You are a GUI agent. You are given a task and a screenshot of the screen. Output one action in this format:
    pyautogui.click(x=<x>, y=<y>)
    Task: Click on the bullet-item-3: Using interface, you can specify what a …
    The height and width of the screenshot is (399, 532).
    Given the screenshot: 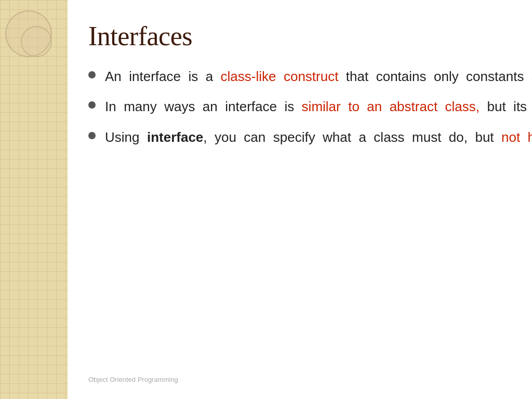 What is the action you would take?
    pyautogui.click(x=310, y=137)
    